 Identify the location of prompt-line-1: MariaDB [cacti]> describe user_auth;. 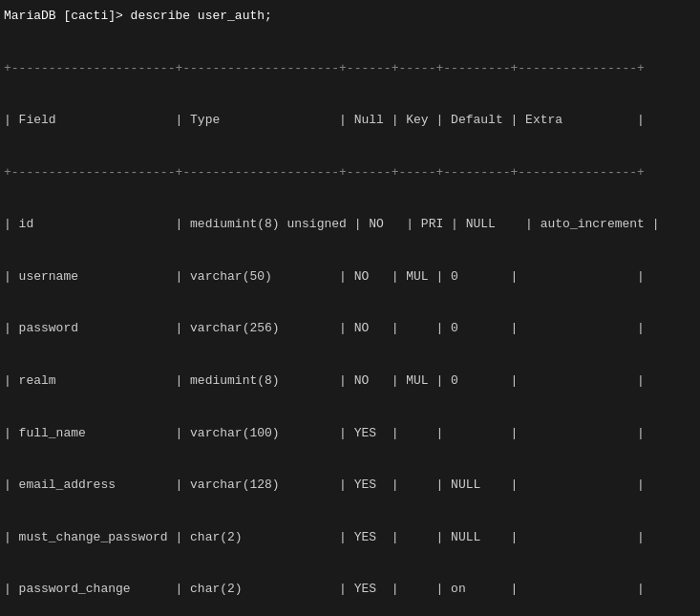
(350, 16).